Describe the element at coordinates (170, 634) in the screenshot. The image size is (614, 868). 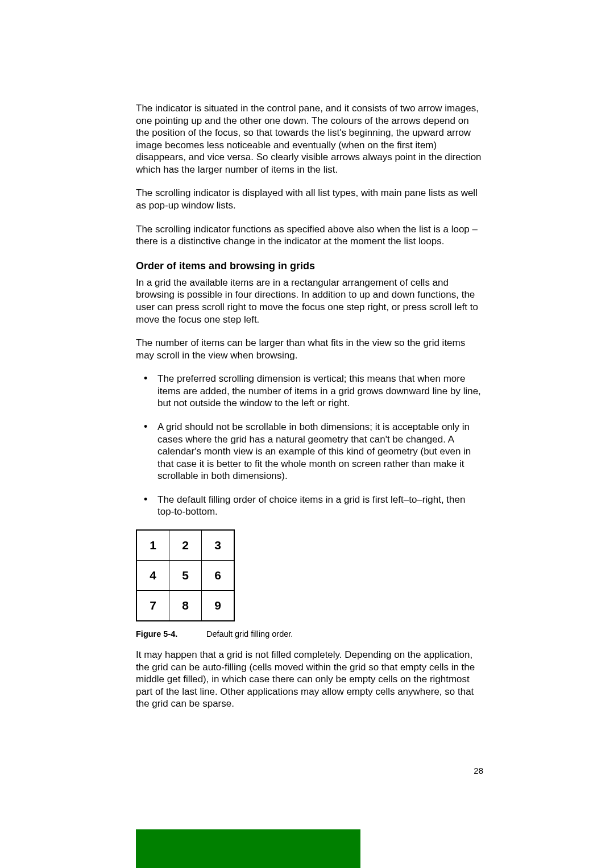
I see `figure-label: Figure 5-4.` at that location.